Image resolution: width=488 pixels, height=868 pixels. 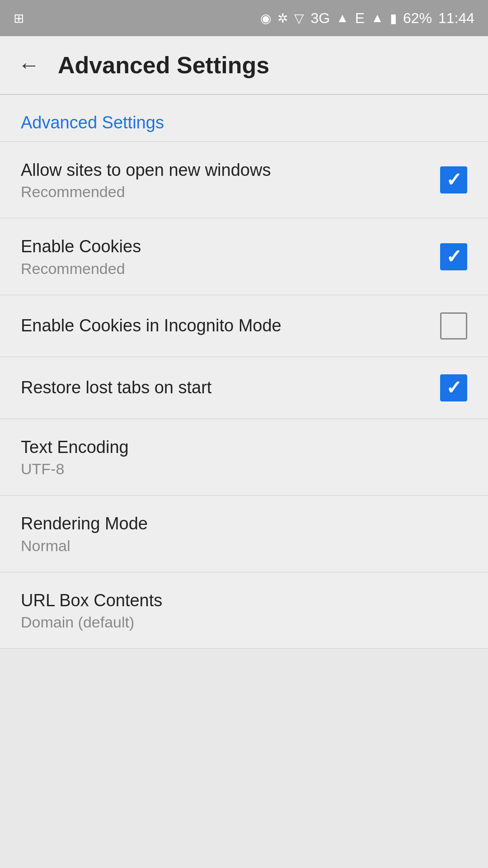 What do you see at coordinates (226, 170) in the screenshot?
I see `settings-item-title-allow-new-windows: Allow sites to open new windows` at bounding box center [226, 170].